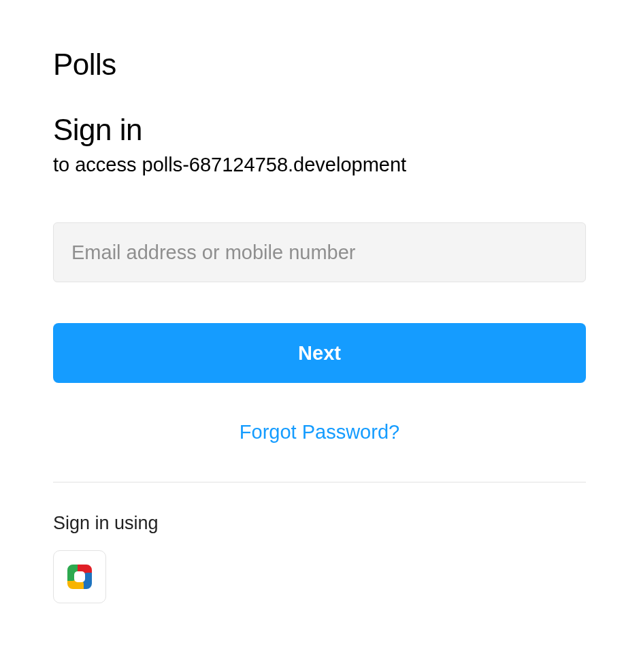 The height and width of the screenshot is (672, 639). What do you see at coordinates (80, 577) in the screenshot?
I see `zoho-icon` at bounding box center [80, 577].